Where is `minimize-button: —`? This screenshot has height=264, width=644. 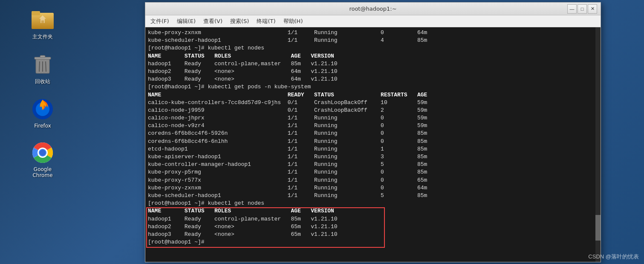 minimize-button: — is located at coordinates (572, 9).